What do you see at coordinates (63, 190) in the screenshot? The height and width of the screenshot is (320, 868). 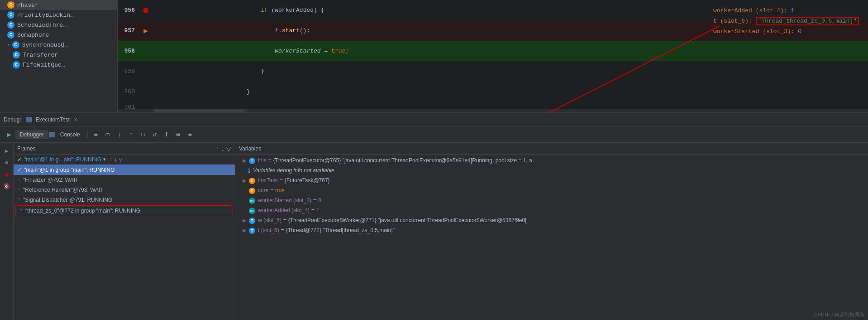 I see `frame-item-label: "Reference Handler"@793: WAIT` at bounding box center [63, 190].